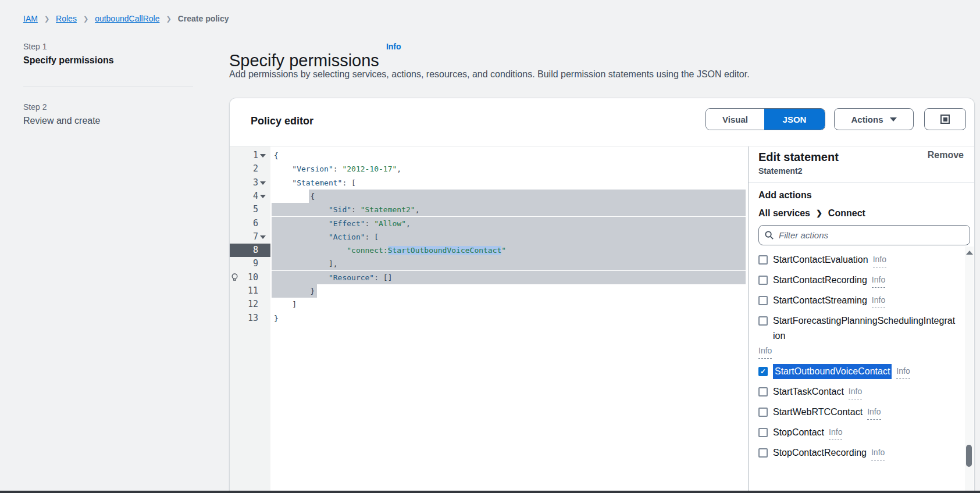  I want to click on current-service-label: Connect, so click(847, 213).